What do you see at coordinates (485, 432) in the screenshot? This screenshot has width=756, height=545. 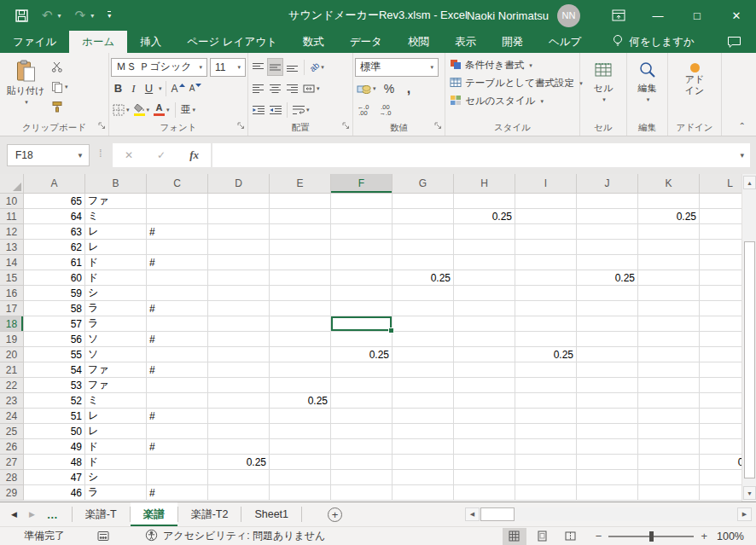 I see `cell-H25` at bounding box center [485, 432].